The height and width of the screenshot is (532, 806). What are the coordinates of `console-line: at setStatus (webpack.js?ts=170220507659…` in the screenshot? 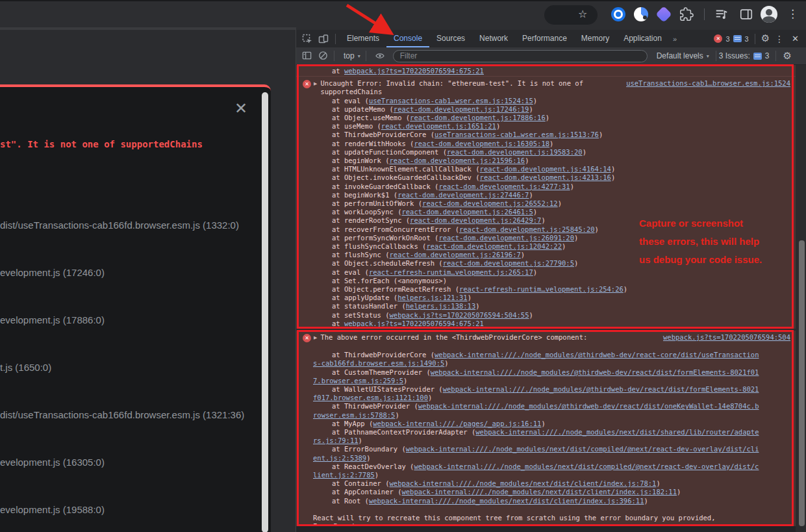 It's located at (546, 316).